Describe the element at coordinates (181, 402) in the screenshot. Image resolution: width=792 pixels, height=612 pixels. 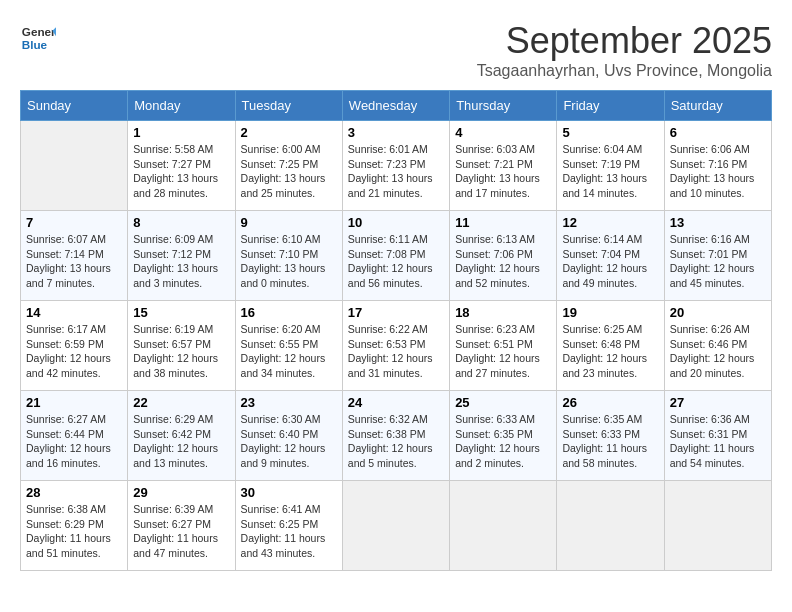
I see `day-number: 22` at that location.